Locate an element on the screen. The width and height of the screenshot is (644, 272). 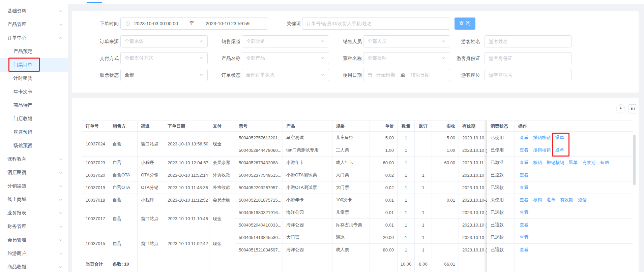
order-row-group: 10037023自营小程序2023-10-10 12:04:57会员余额5004… is located at coordinates (357, 163).